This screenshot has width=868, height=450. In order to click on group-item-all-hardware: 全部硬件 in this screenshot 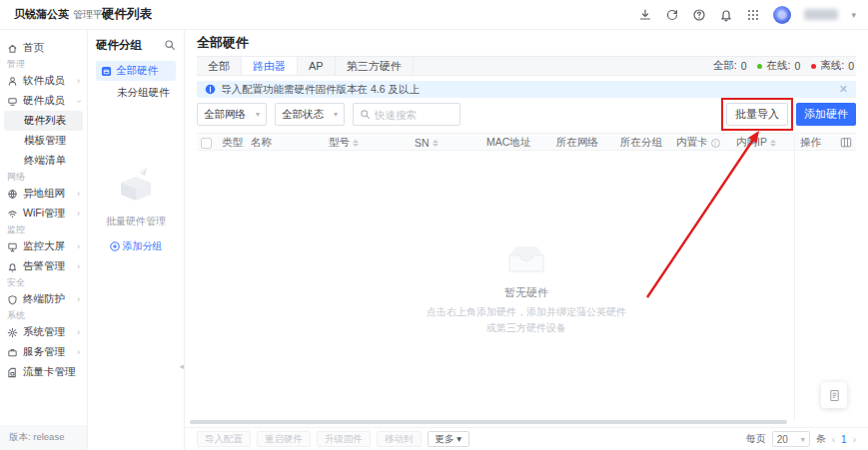, I will do `click(136, 71)`.